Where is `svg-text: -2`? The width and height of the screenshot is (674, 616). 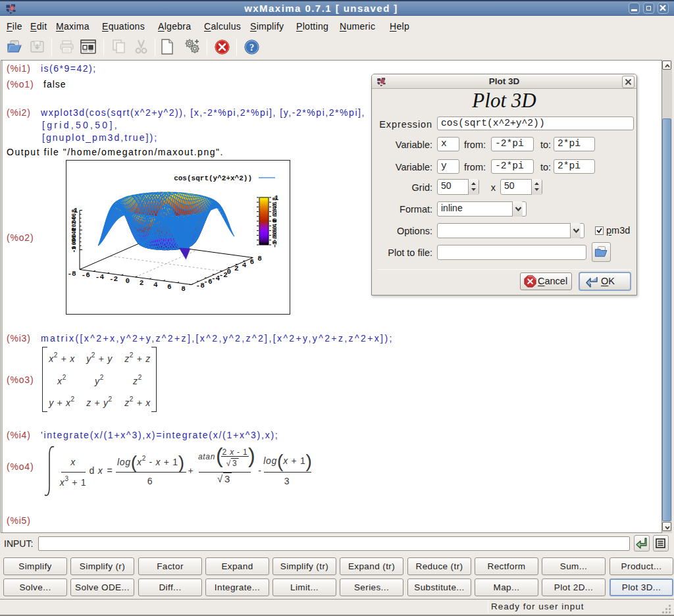 svg-text: -2 is located at coordinates (113, 279).